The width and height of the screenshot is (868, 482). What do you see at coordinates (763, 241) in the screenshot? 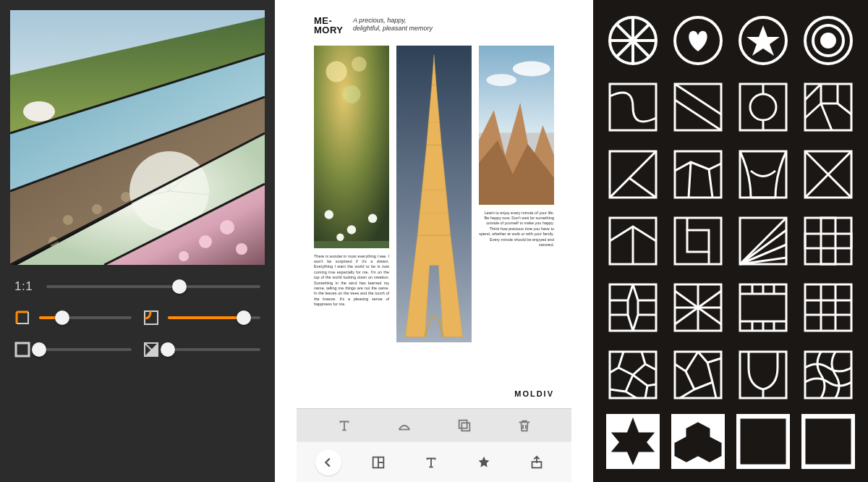
I see `layout-fan` at bounding box center [763, 241].